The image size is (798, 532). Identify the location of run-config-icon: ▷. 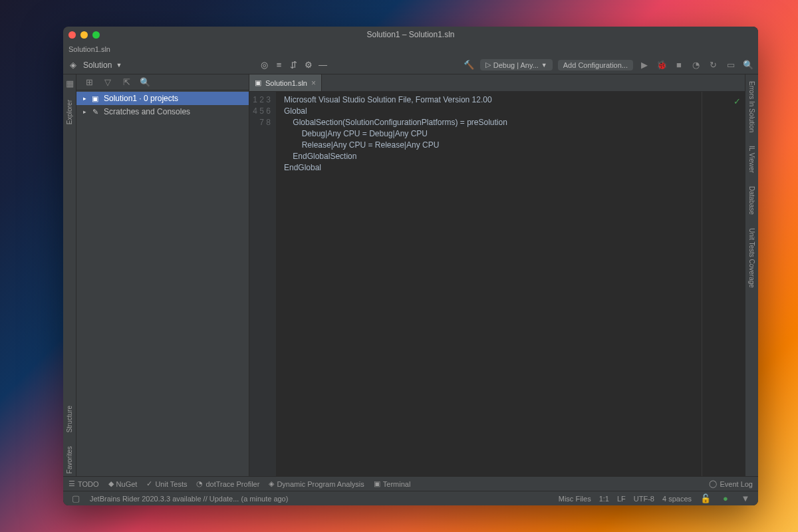
(488, 65).